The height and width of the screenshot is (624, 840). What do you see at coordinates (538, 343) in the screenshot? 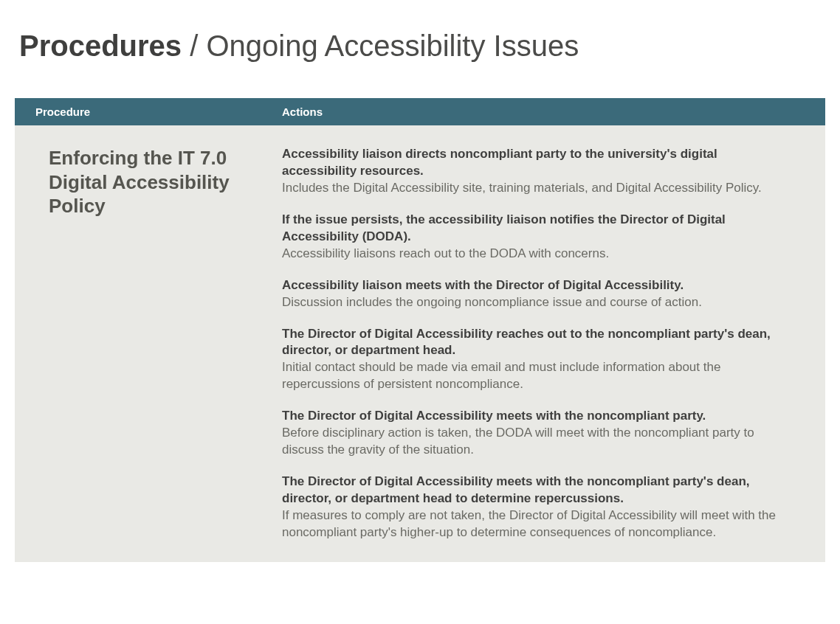
I see `action-title: The Director of Digital Accessibility re…` at bounding box center [538, 343].